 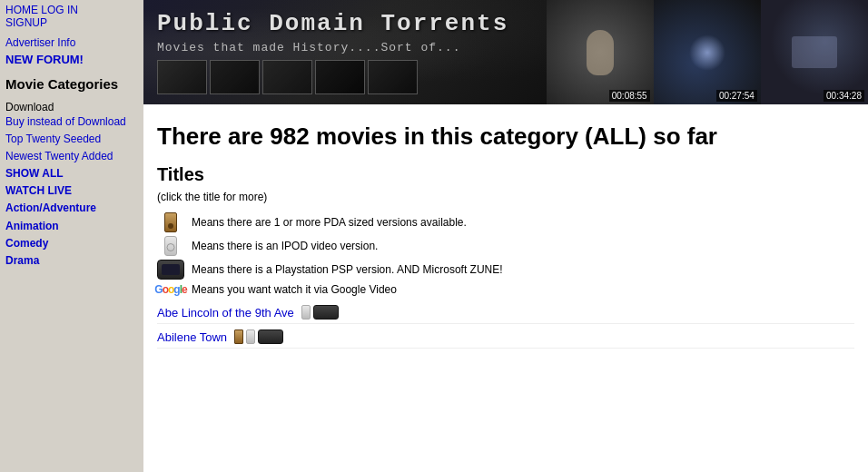 What do you see at coordinates (171, 246) in the screenshot?
I see `ipod-icon-container` at bounding box center [171, 246].